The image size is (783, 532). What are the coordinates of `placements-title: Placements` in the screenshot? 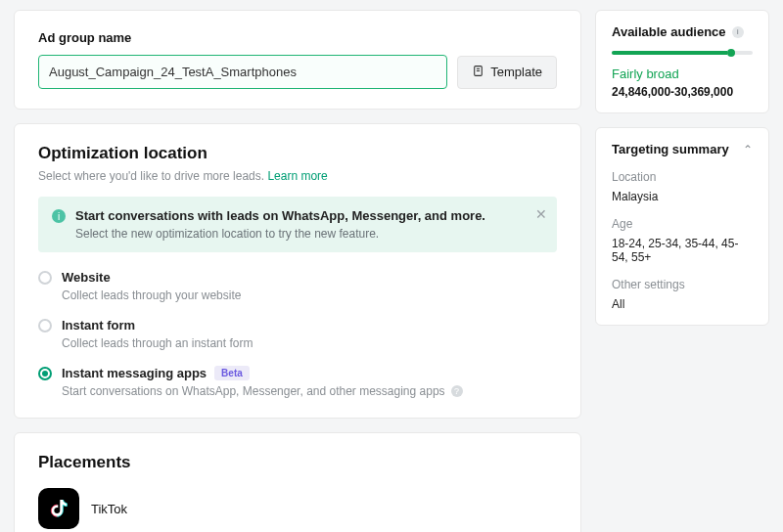 It's located at (298, 463).